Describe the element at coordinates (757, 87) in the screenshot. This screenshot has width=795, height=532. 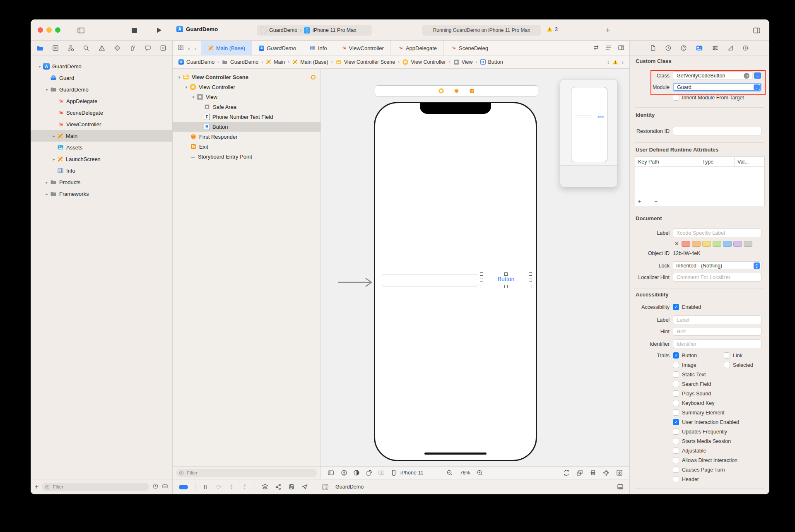
I see `module-dropdown-button: ⌄` at that location.